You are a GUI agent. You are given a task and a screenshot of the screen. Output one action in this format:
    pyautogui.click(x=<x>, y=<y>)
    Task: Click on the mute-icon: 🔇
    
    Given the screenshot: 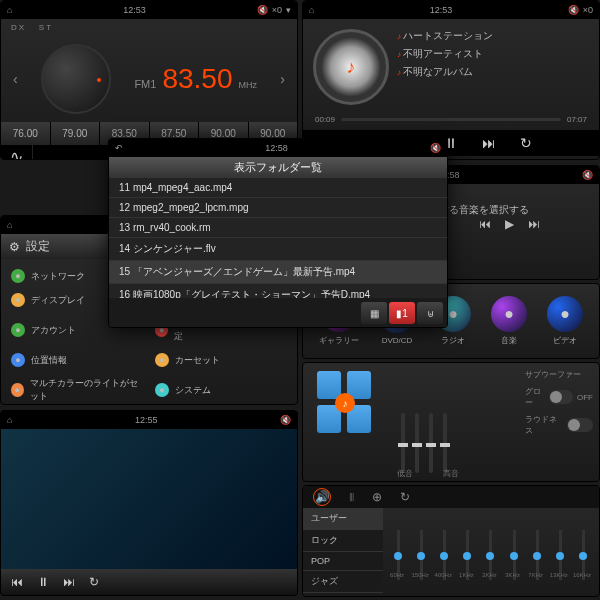 What is the action you would take?
    pyautogui.click(x=262, y=10)
    